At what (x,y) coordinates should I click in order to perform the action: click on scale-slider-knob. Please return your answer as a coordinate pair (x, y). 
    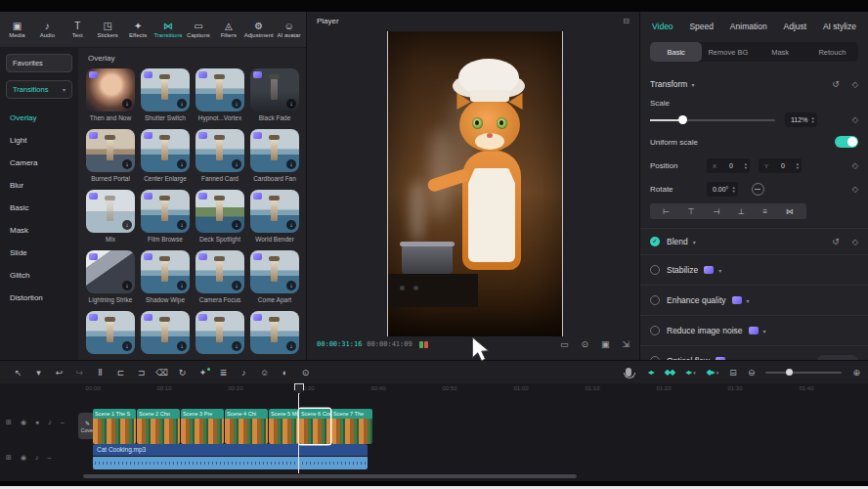
    Looking at the image, I should click on (682, 119).